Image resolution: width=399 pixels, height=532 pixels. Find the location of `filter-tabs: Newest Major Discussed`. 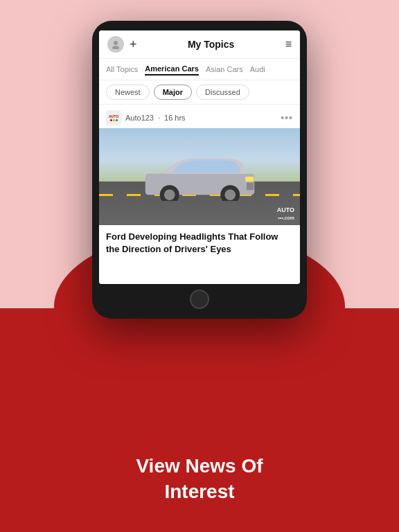

filter-tabs: Newest Major Discussed is located at coordinates (200, 93).